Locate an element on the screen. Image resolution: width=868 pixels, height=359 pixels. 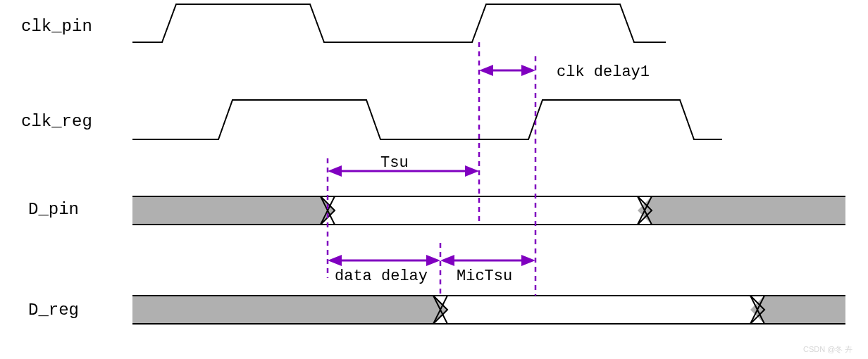
arrow-data-delay is located at coordinates (384, 260).